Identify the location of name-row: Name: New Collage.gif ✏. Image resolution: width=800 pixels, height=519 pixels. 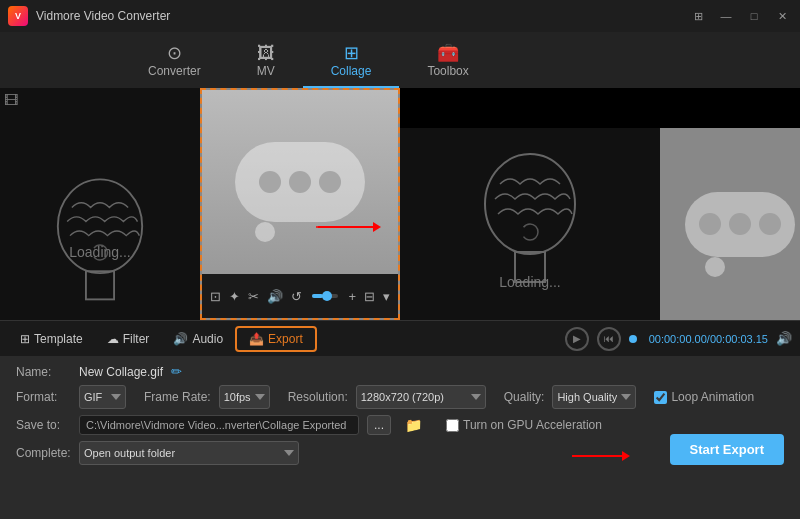
(400, 372).